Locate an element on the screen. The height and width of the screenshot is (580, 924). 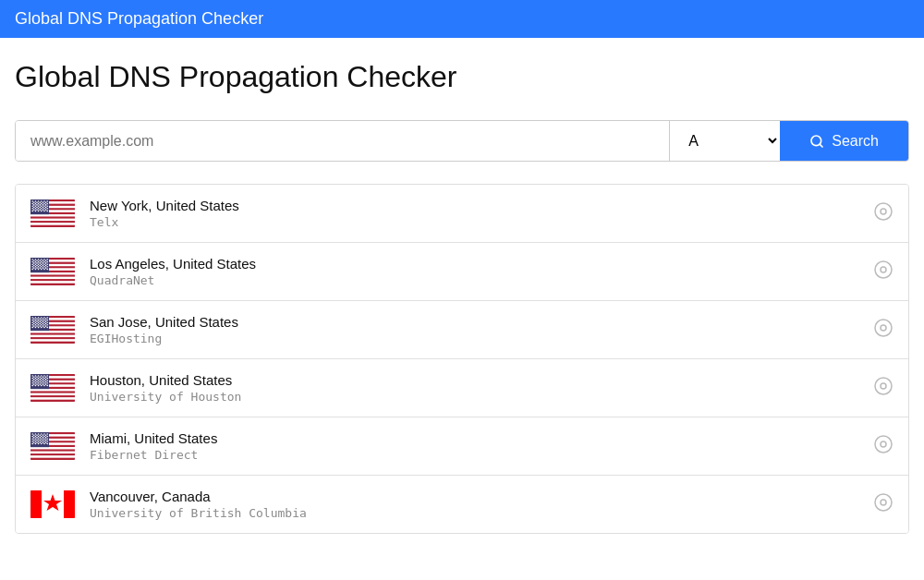
domain-input is located at coordinates (342, 140).